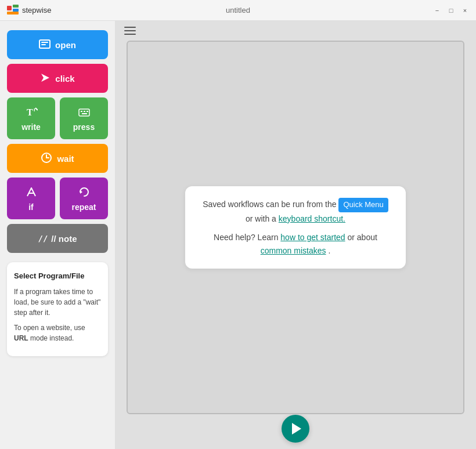  I want to click on if-label: if, so click(31, 207).